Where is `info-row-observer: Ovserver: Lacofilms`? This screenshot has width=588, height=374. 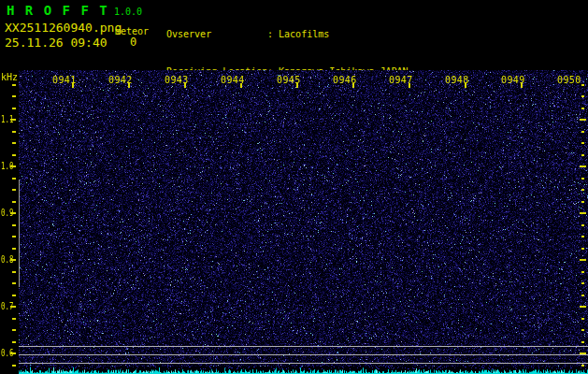
info-row-observer: Ovserver: Lacofilms is located at coordinates (288, 34).